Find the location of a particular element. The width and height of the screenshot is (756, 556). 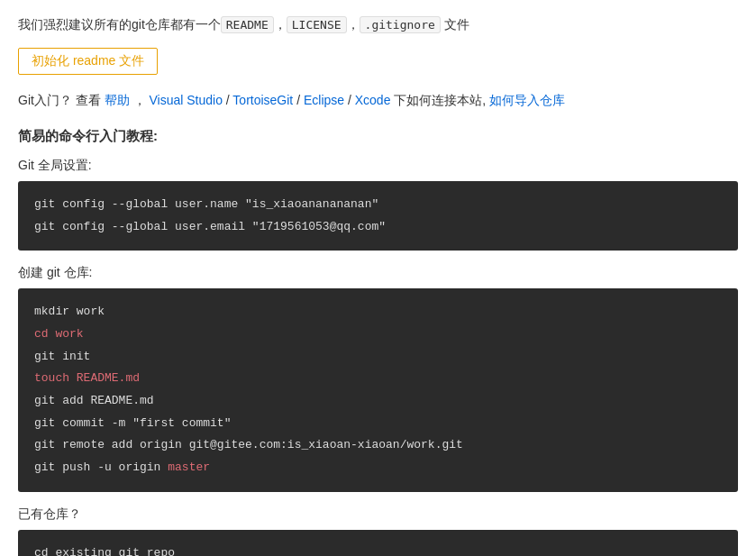

git-intro-prefix: Git入门？ 查看 is located at coordinates (61, 100).